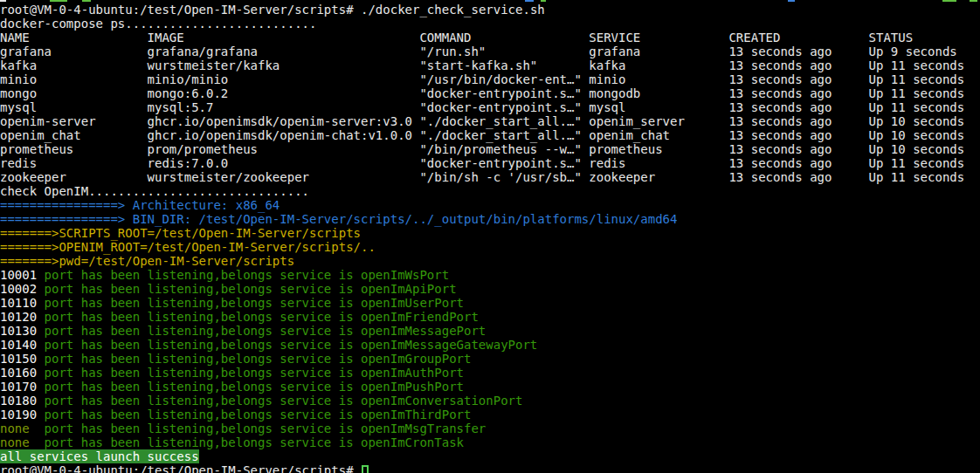  Describe the element at coordinates (490, 163) in the screenshot. I see `table-row: redis redis:7.0.0 "docker-entrypoint.s…"…` at that location.